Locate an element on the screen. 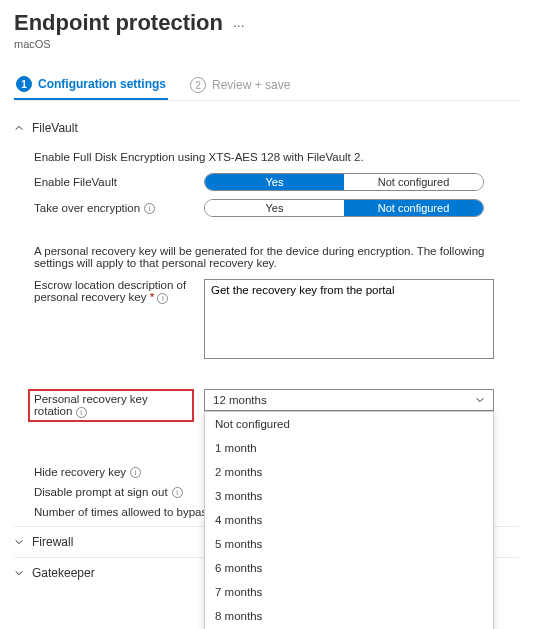 Image resolution: width=533 pixels, height=629 pixels. rotation-option: 8 months is located at coordinates (349, 616).